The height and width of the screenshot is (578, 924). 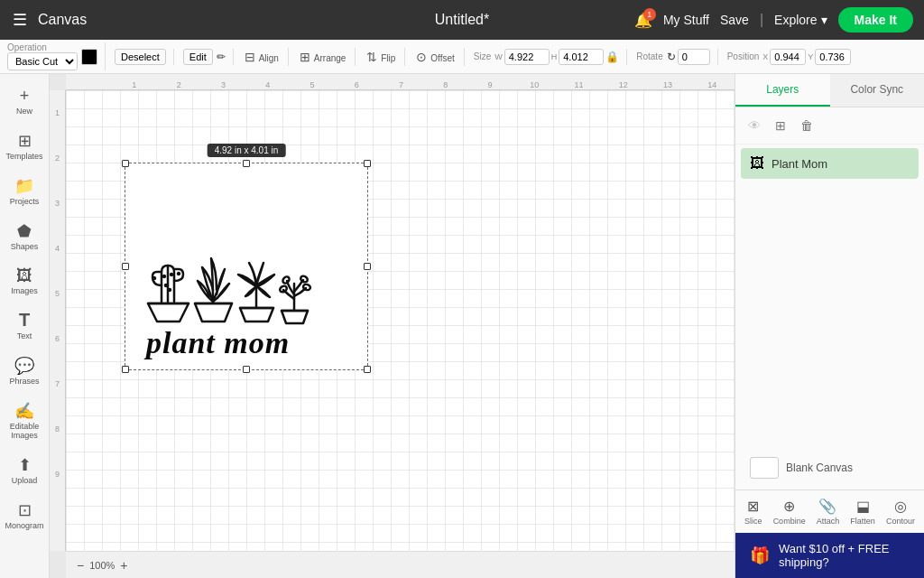 I want to click on size-w-input, so click(x=527, y=57).